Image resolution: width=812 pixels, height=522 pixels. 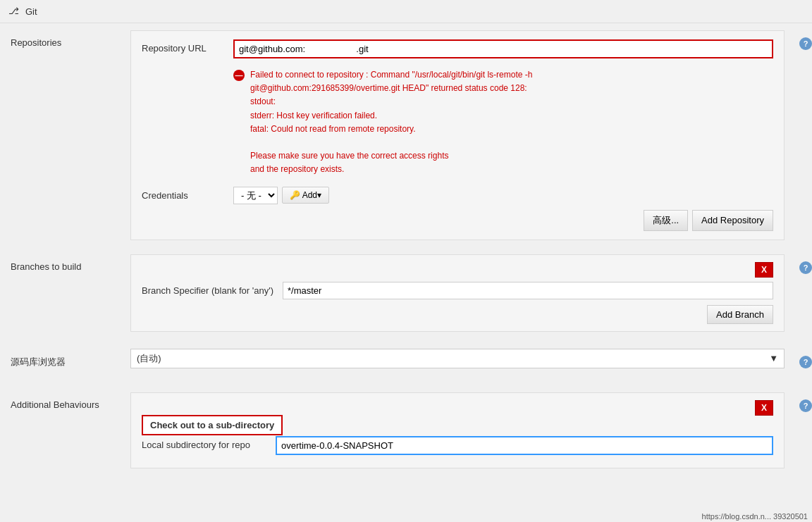 I want to click on repositories-help-icon: ?, so click(x=806, y=44).